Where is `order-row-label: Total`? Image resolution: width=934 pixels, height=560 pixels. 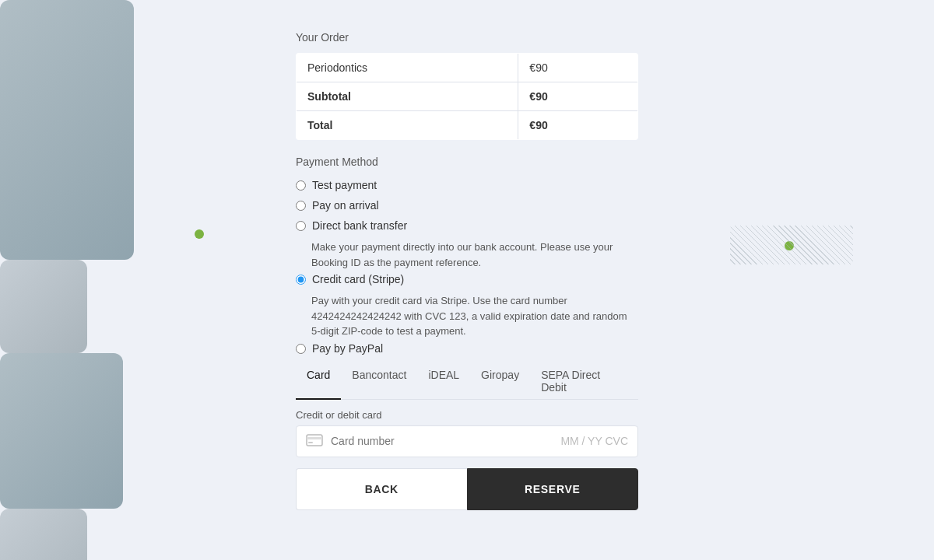 order-row-label: Total is located at coordinates (408, 126).